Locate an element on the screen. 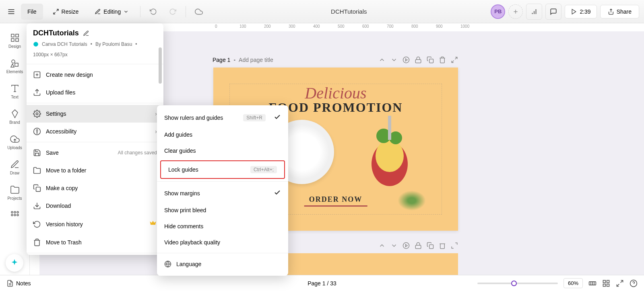  menu-label: Accessibility is located at coordinates (61, 131).